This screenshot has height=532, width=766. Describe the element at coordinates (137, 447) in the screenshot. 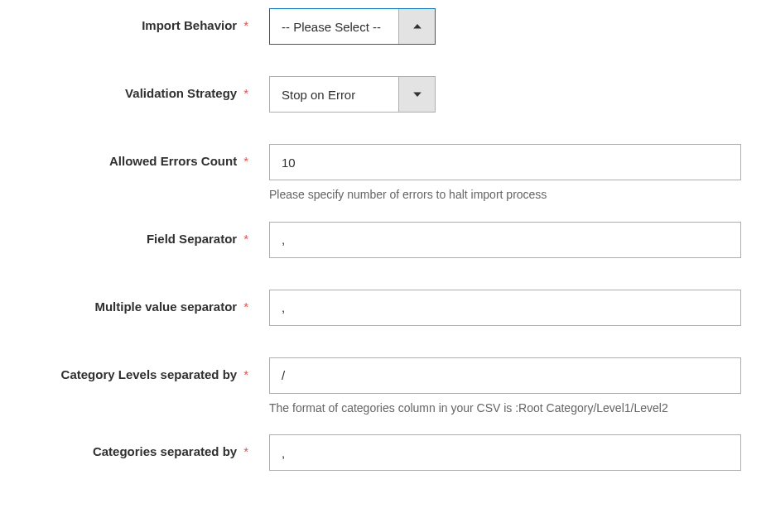

I see `label-col: Categories separated by *` at that location.